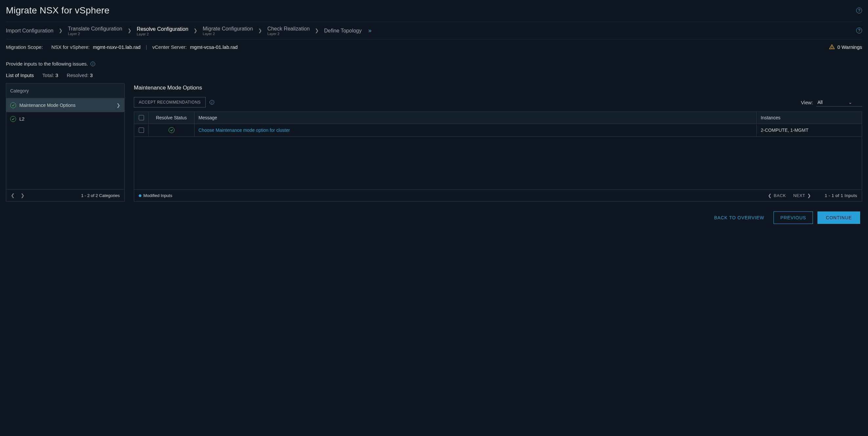  I want to click on nsx-value: mgmt-nsxv-01.lab.rad, so click(117, 47).